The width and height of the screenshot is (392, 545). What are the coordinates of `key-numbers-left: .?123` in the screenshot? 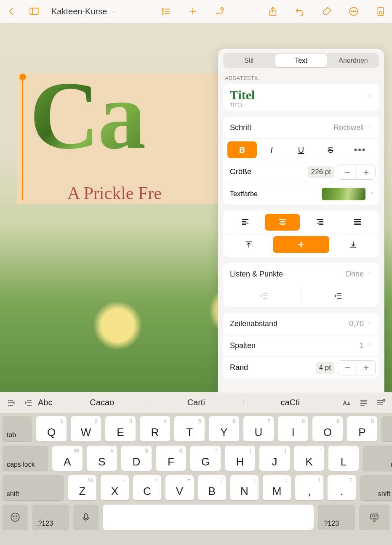 It's located at (51, 517).